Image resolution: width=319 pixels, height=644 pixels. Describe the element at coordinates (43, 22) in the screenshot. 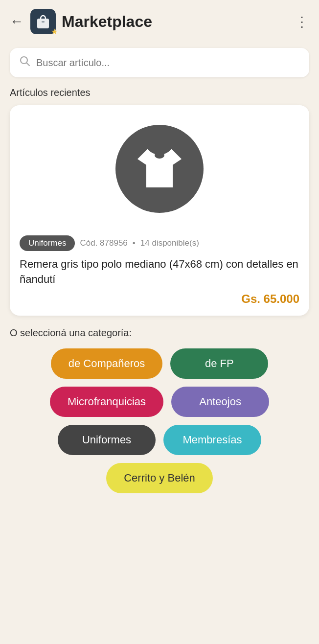

I see `app-icon` at that location.